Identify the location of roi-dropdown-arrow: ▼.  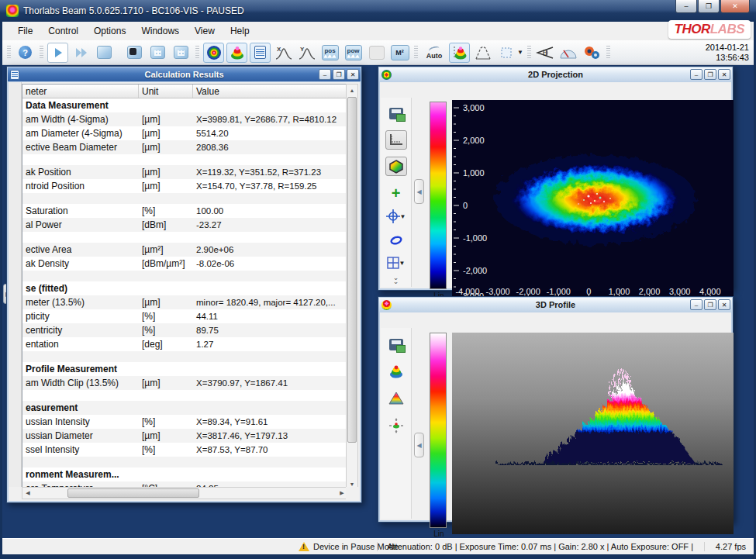
(520, 53).